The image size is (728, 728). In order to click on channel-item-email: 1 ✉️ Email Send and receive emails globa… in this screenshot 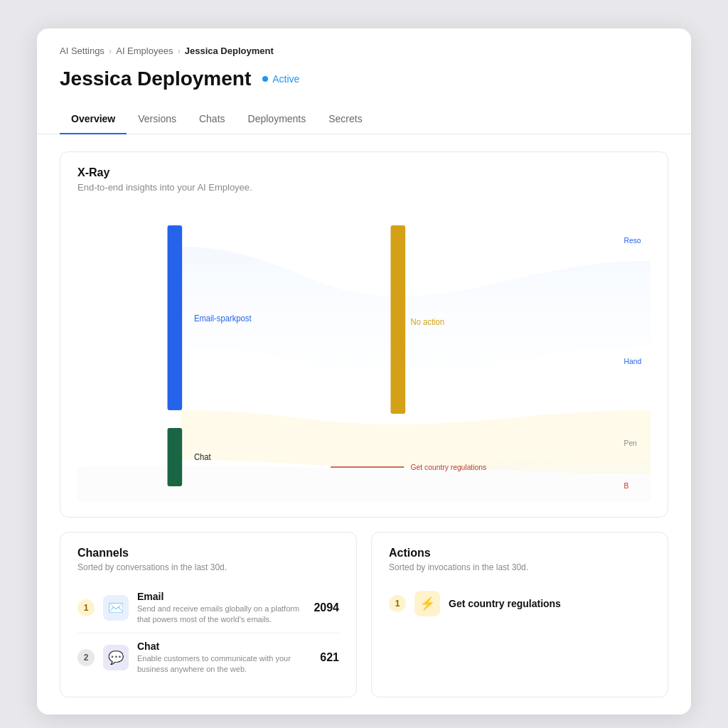, I will do `click(208, 609)`.